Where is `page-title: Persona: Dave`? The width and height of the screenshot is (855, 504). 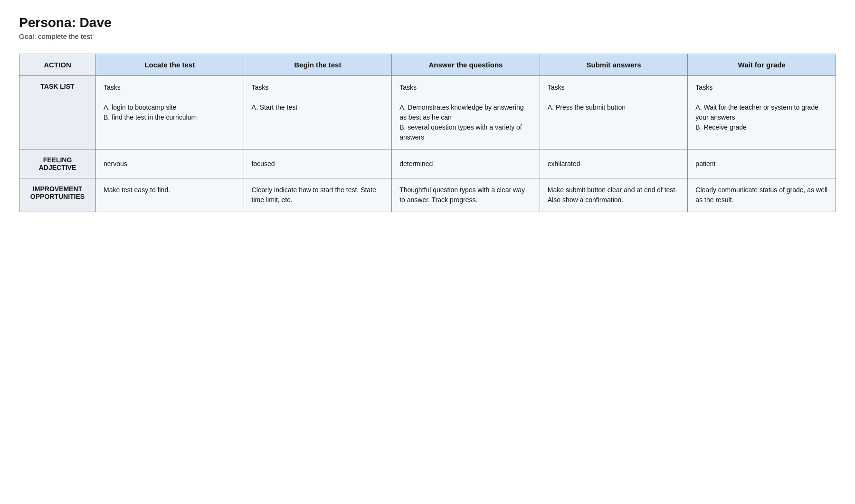 page-title: Persona: Dave is located at coordinates (428, 23).